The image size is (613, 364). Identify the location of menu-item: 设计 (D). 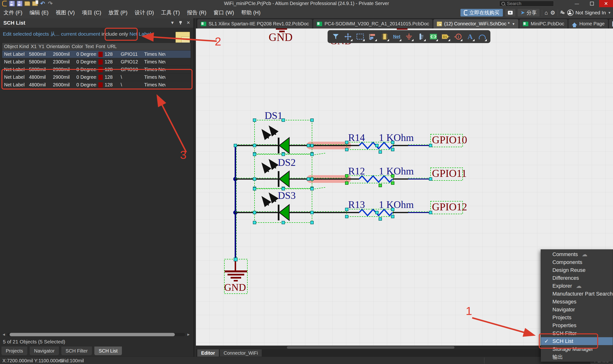
(144, 13).